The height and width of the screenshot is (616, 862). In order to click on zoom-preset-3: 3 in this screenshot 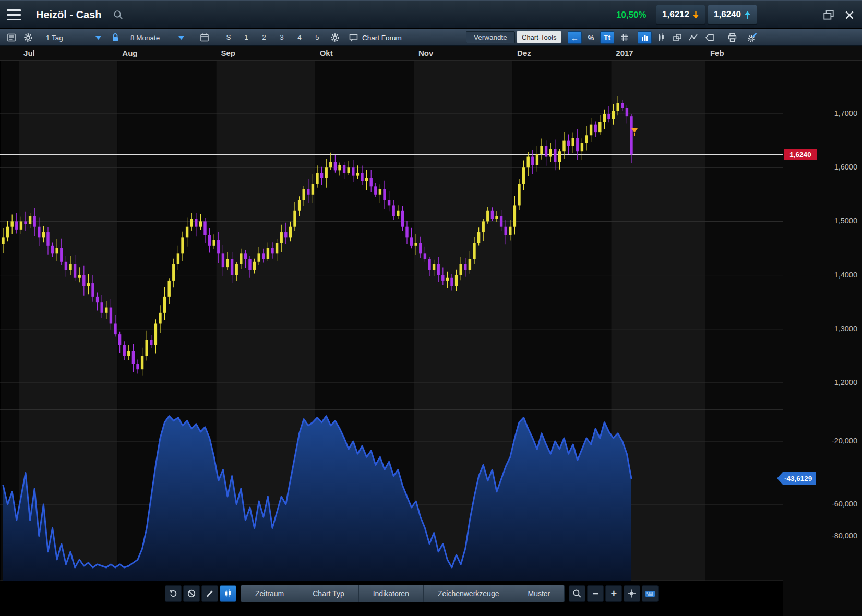, I will do `click(282, 38)`.